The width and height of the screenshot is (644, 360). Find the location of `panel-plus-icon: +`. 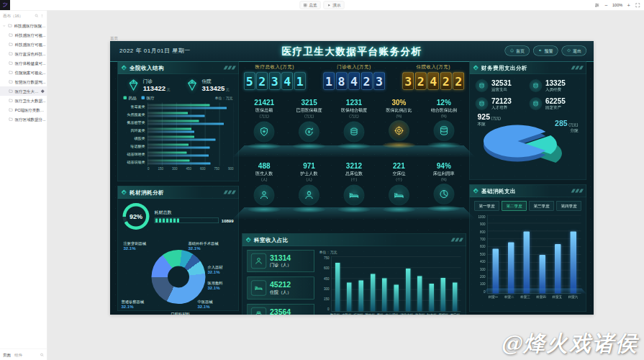

panel-plus-icon: + is located at coordinates (124, 192).